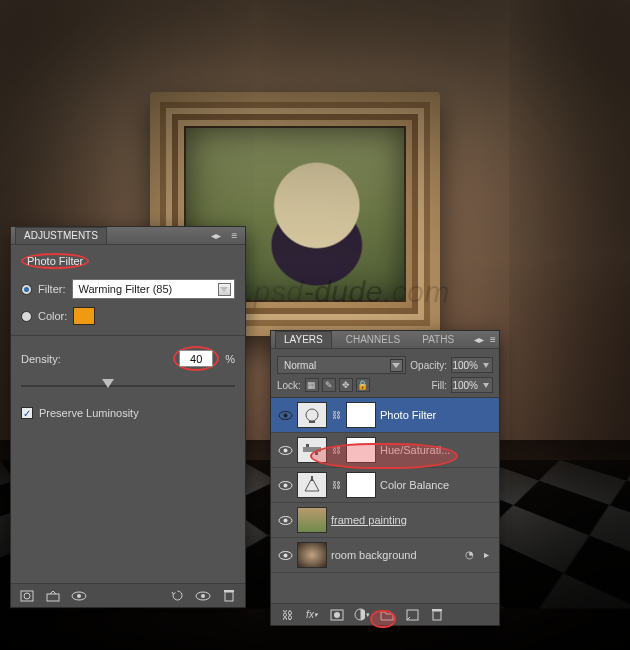  I want to click on fill-label: Fill:, so click(439, 386).